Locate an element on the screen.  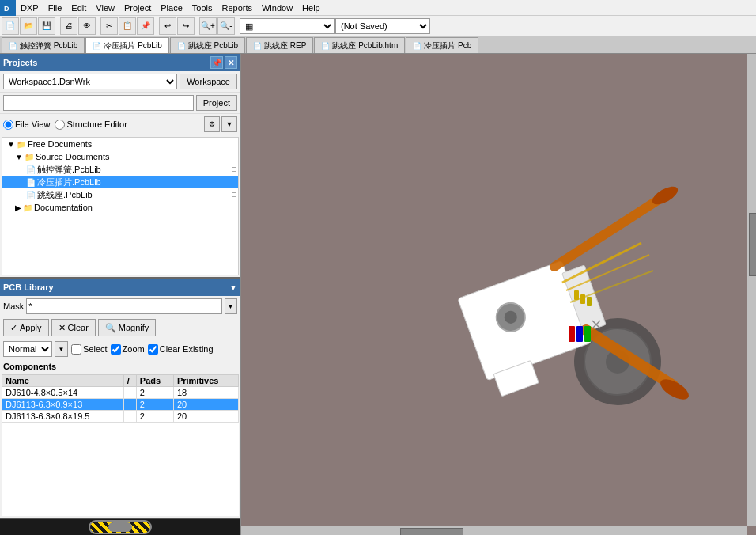
workspace-select: Workspace1.DsnWrk is located at coordinates (90, 82).